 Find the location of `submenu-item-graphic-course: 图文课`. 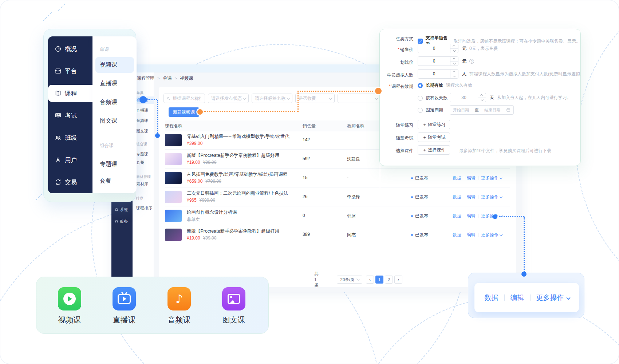

submenu-item-graphic-course: 图文课 is located at coordinates (109, 121).